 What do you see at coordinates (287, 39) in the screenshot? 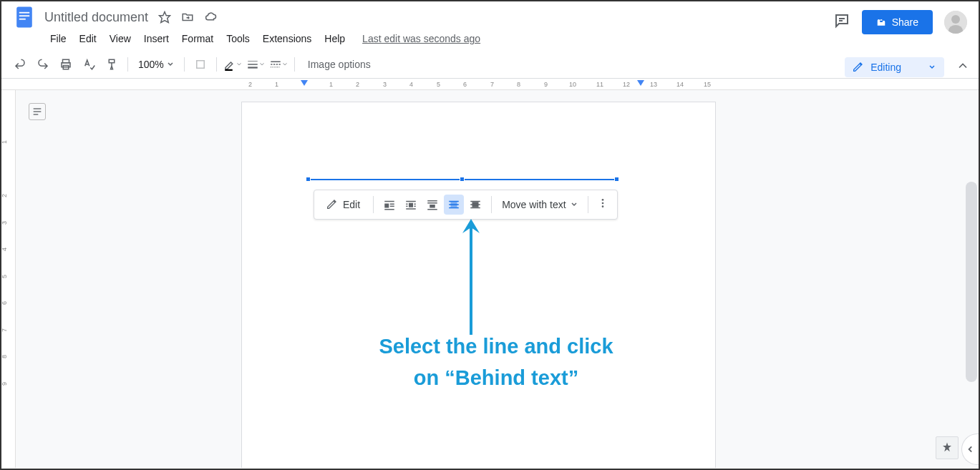
I see `menu-extensions: Extensions` at bounding box center [287, 39].